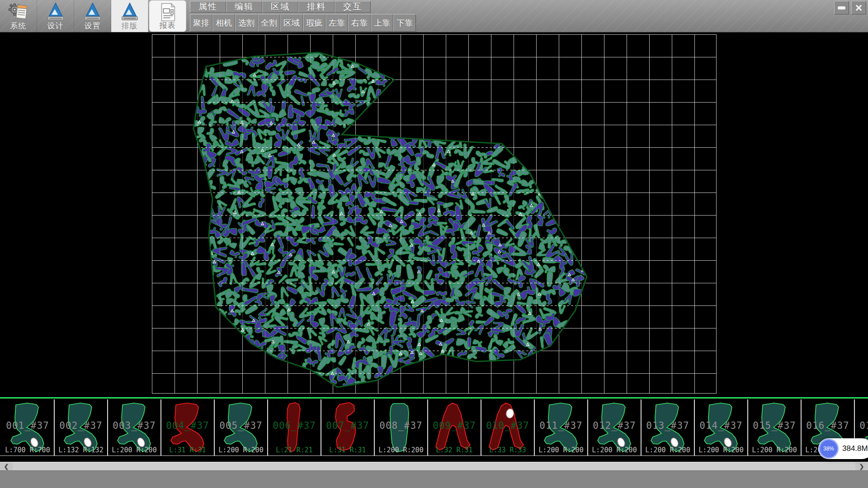 The height and width of the screenshot is (488, 868). Describe the element at coordinates (829, 449) in the screenshot. I see `progress-circle: 38%` at that location.